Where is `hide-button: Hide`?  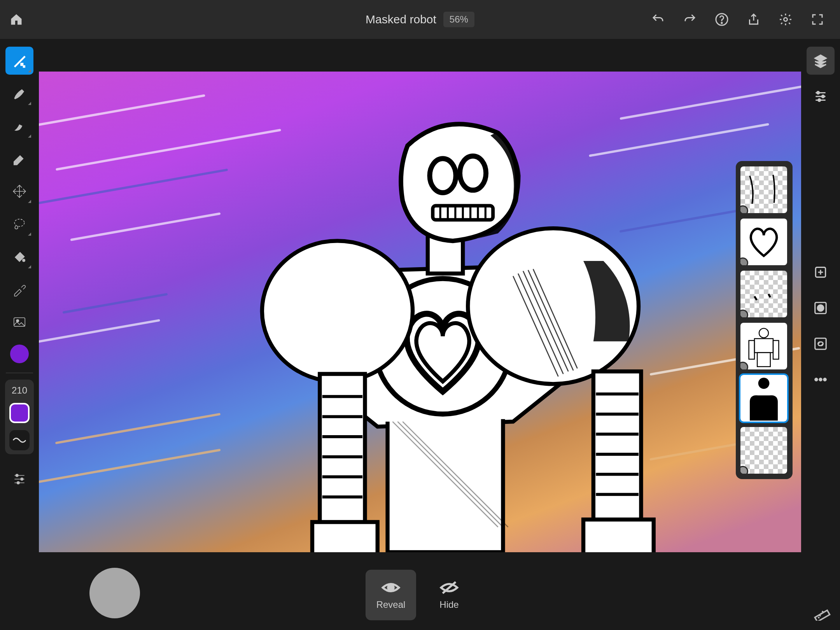
hide-button: Hide is located at coordinates (449, 595).